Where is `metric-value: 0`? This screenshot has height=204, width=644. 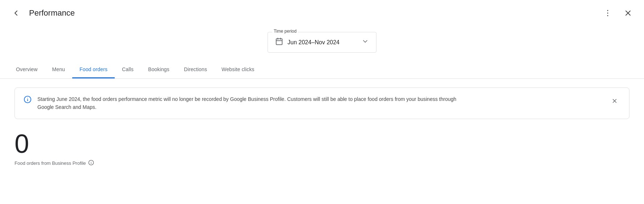
metric-value: 0 is located at coordinates (322, 144).